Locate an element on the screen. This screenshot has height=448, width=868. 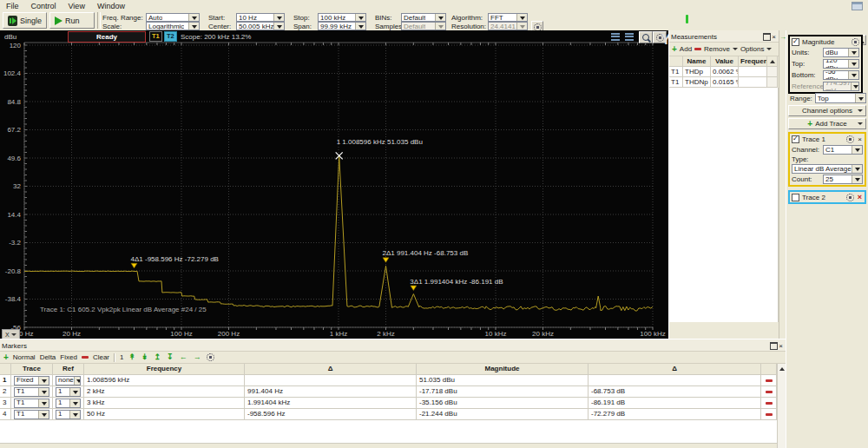
list-icon is located at coordinates (629, 36).